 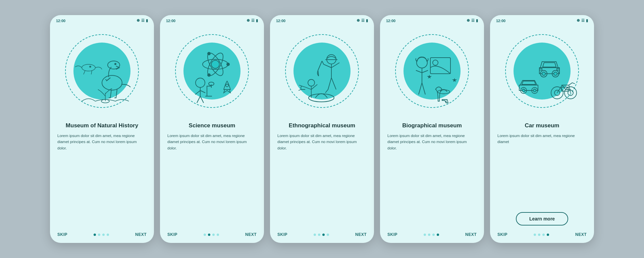 I want to click on phone-1-nav: SKIP NEXT, so click(x=102, y=236).